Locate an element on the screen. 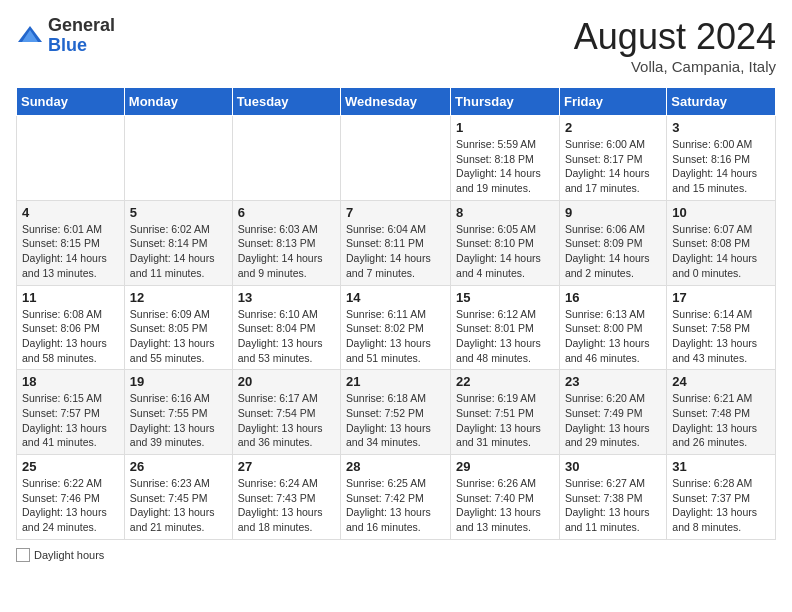  day-number: 4 is located at coordinates (70, 212).